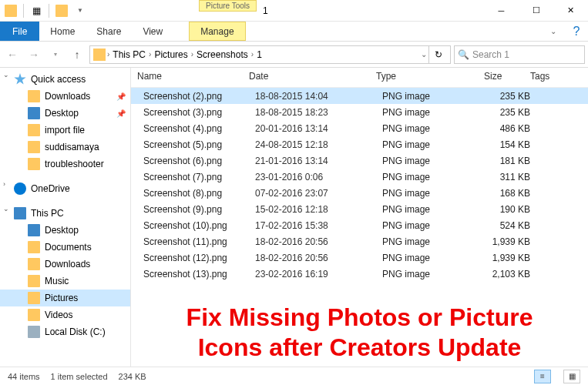 This screenshot has width=588, height=385. I want to click on address-bar: › This PC › Pictures › Screenshots › 1 ⌄…, so click(270, 55).